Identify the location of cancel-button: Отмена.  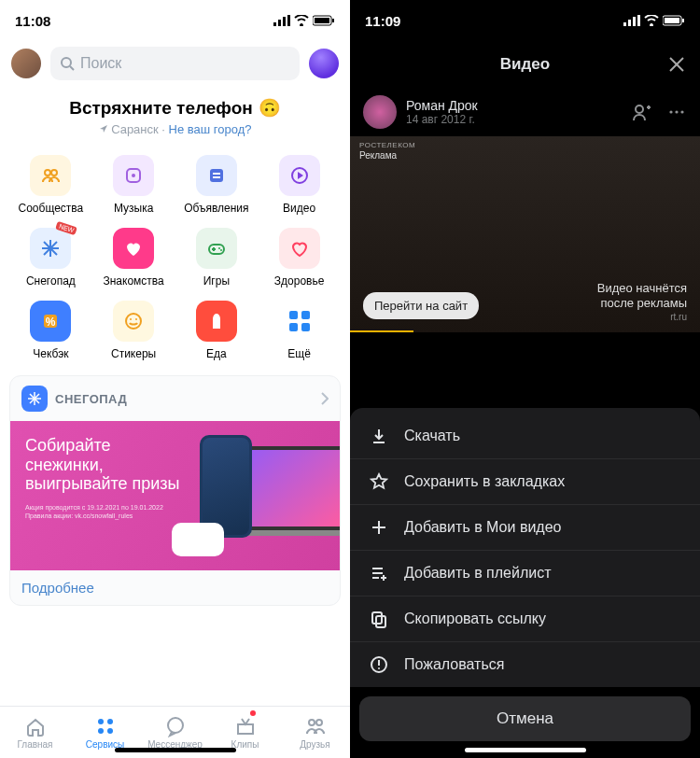
(525, 719).